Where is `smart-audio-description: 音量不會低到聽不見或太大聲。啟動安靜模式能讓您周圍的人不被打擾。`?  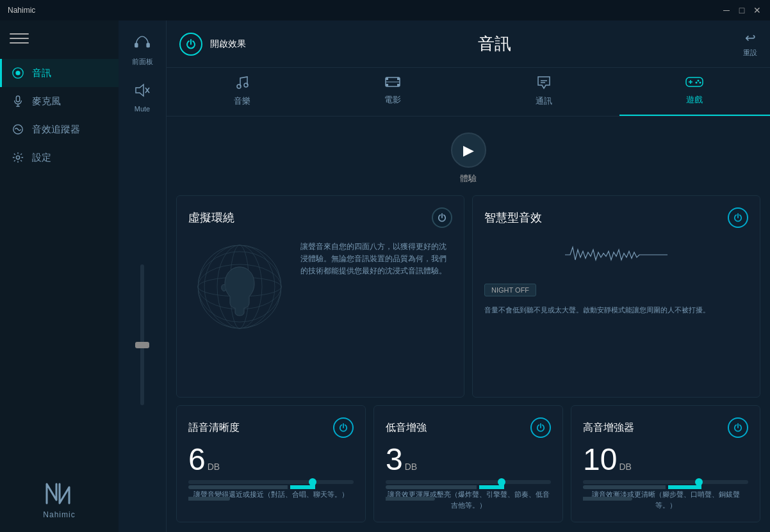
smart-audio-description: 音量不會低到聽不見或太大聲。啟動安靜模式能讓您周圍的人不被打擾。 is located at coordinates (616, 310).